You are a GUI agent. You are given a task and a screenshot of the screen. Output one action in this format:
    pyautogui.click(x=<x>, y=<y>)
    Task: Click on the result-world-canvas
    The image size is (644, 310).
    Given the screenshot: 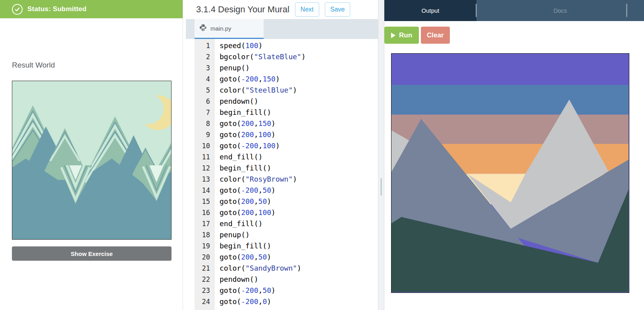 What is the action you would take?
    pyautogui.click(x=92, y=160)
    